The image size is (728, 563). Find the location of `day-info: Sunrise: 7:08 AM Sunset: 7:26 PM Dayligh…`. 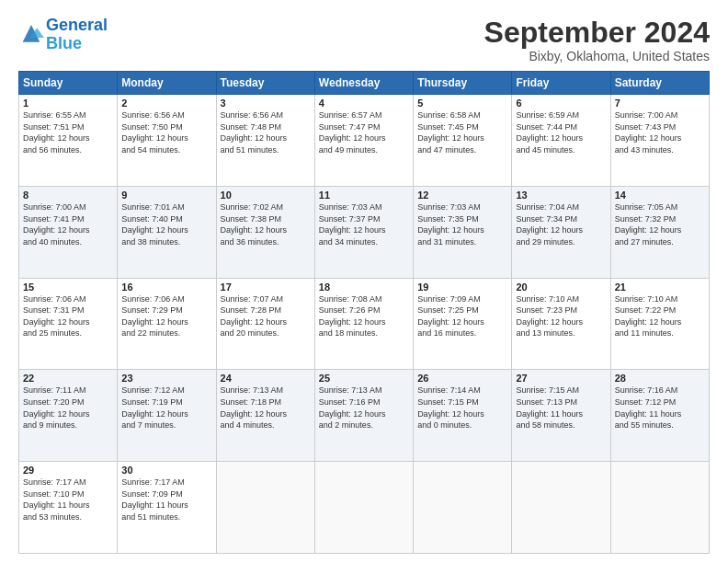

day-info: Sunrise: 7:08 AM Sunset: 7:26 PM Dayligh… is located at coordinates (353, 316).